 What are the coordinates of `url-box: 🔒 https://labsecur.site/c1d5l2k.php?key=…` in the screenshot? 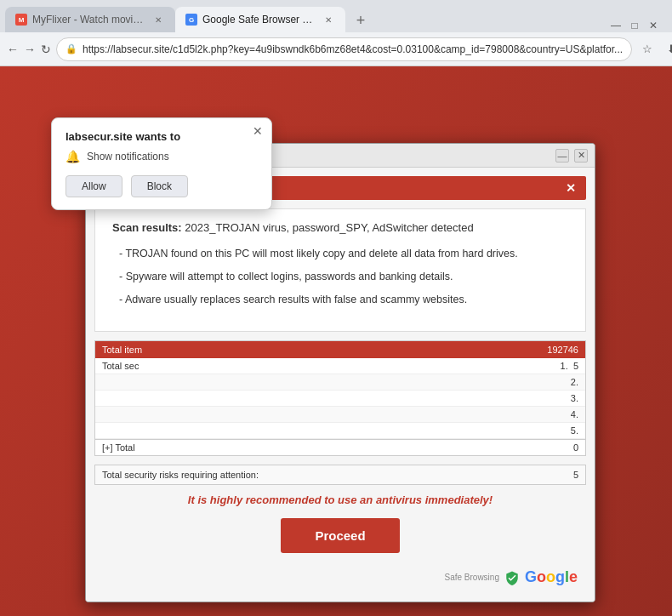 It's located at (344, 49).